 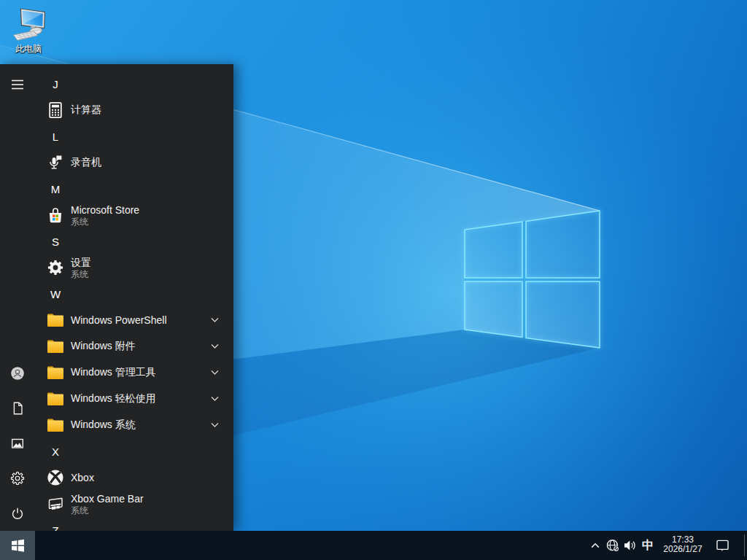 What do you see at coordinates (722, 545) in the screenshot?
I see `notification-bubble-icon` at bounding box center [722, 545].